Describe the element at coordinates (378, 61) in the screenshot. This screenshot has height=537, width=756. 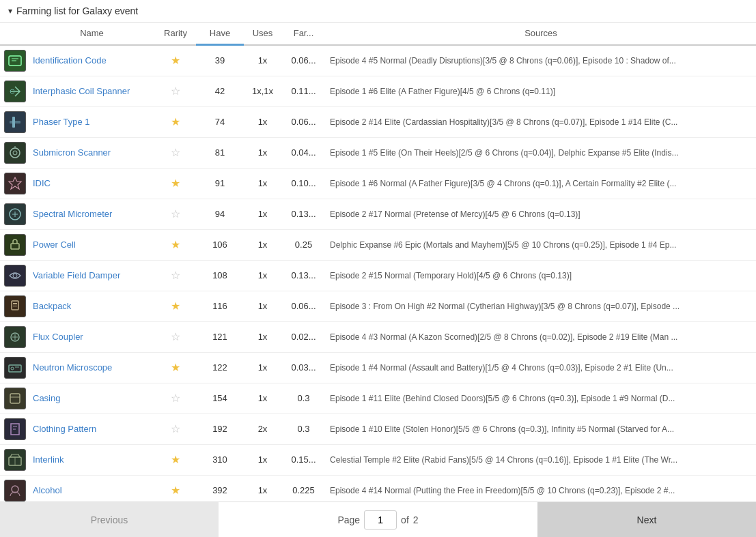
I see `table-row: Identification Code ★ 39 1x 0.06... Epis…` at that location.